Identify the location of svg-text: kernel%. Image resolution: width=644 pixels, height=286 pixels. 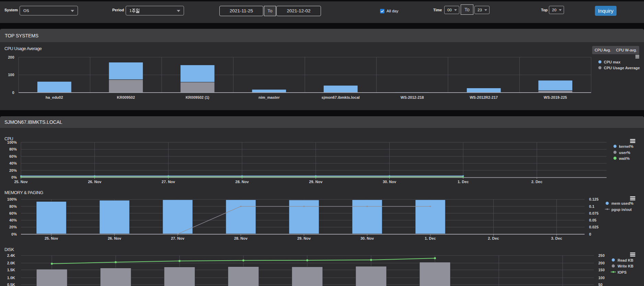
(626, 146).